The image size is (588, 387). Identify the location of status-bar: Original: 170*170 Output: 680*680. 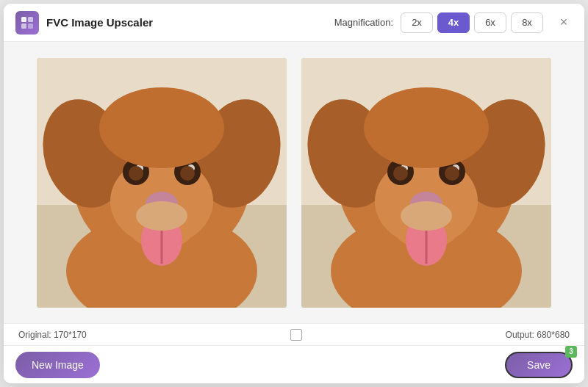
(294, 334).